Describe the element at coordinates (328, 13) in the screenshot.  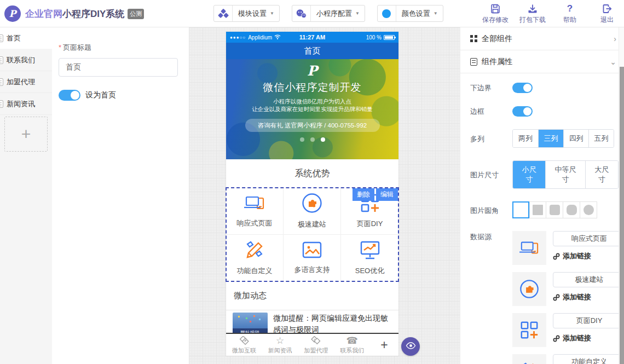
I see `miniprogram-config-button: 小程序配置 ▼` at that location.